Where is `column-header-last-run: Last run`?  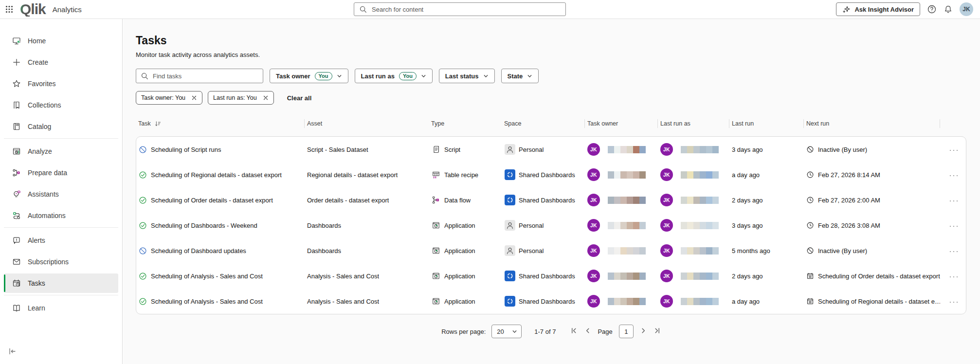
column-header-last-run: Last run is located at coordinates (766, 124).